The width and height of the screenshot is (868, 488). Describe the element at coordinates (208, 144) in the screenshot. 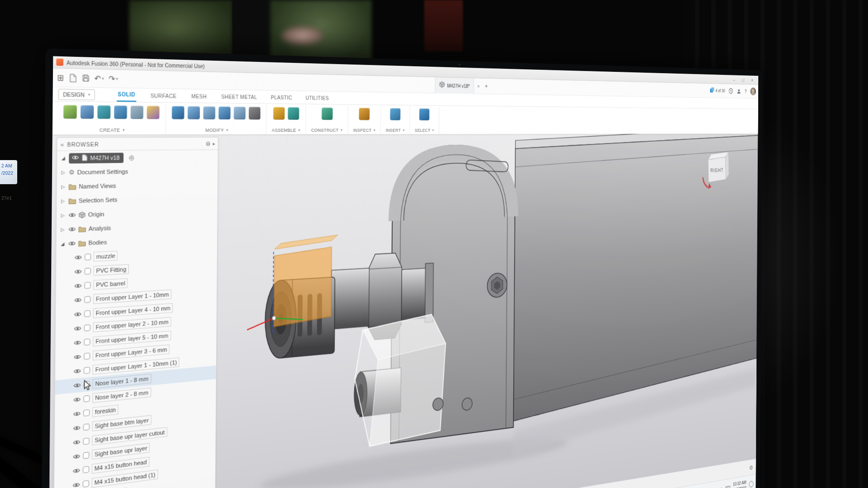

I see `panel-minimize-icon: ⊖` at that location.